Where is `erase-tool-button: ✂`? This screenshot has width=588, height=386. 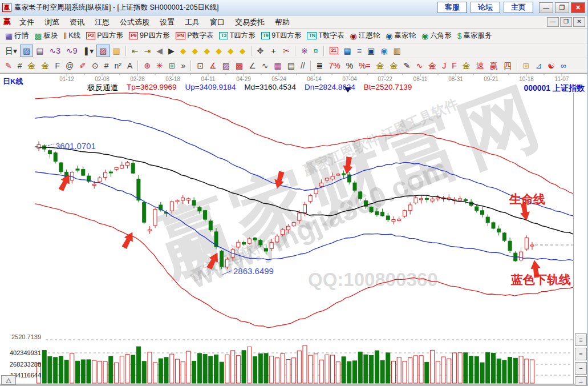
erase-tool-button: ✂ is located at coordinates (286, 51).